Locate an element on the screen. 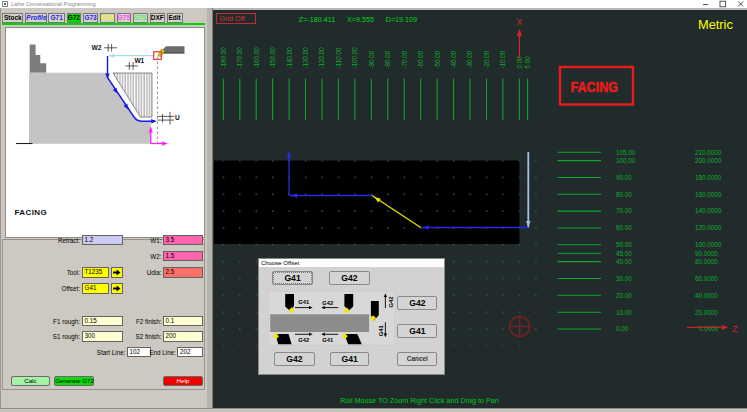  svg-text: -130.00 is located at coordinates (306, 58).